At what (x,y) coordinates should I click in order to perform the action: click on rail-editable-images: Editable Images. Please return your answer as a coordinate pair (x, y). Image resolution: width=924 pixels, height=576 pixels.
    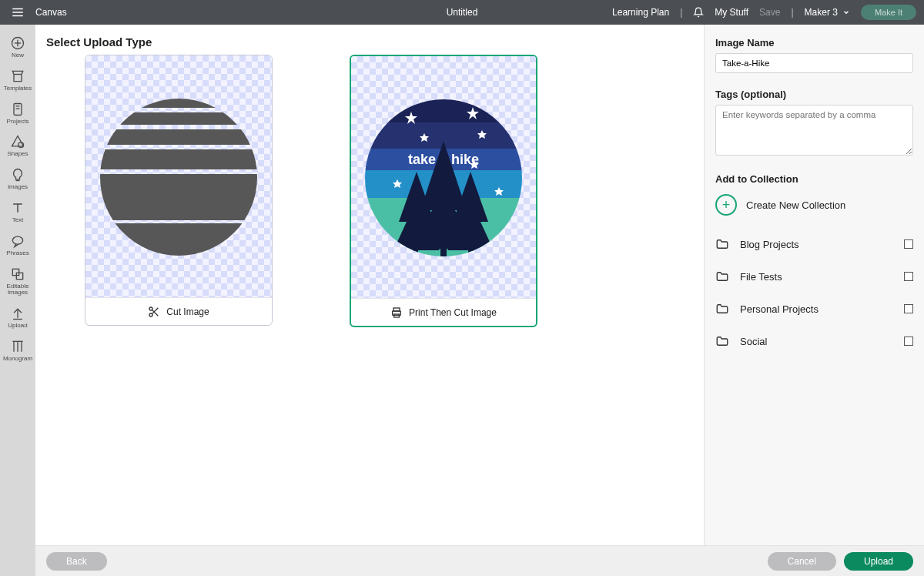
    Looking at the image, I should click on (18, 282).